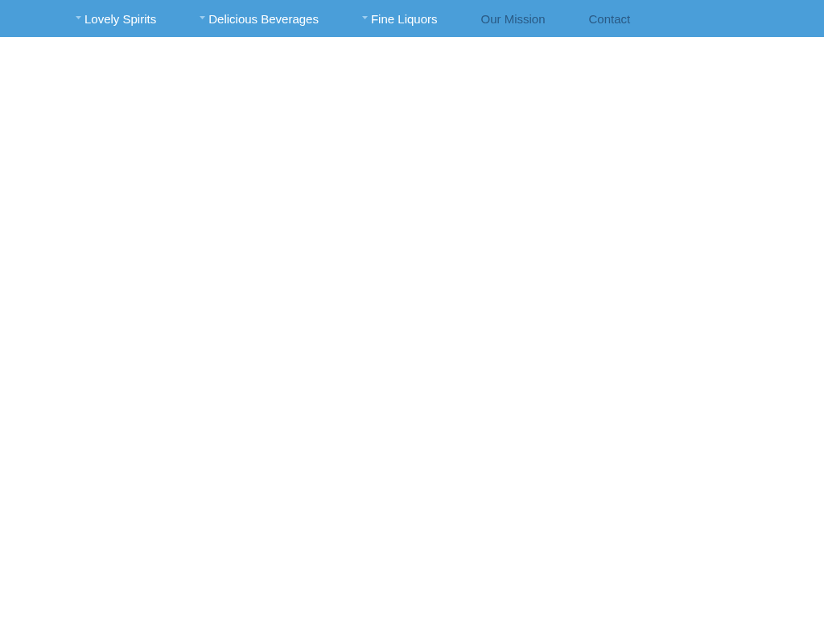  Describe the element at coordinates (404, 19) in the screenshot. I see `nav-item-label: Fine Liquors` at that location.